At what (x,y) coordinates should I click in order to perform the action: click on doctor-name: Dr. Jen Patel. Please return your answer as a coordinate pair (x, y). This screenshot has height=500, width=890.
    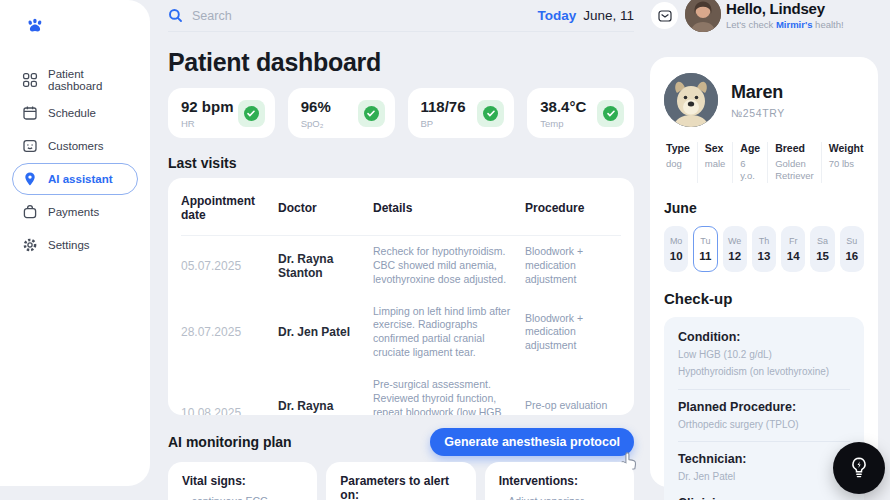
    Looking at the image, I should click on (326, 332).